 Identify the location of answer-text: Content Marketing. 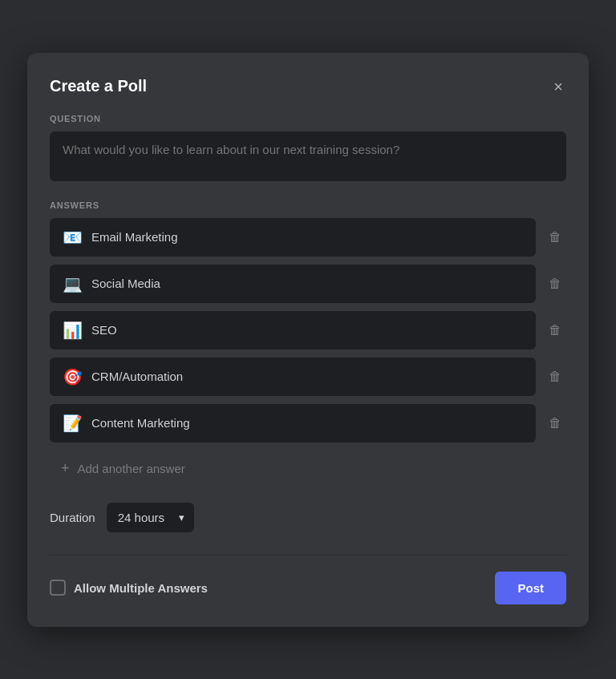
(308, 423).